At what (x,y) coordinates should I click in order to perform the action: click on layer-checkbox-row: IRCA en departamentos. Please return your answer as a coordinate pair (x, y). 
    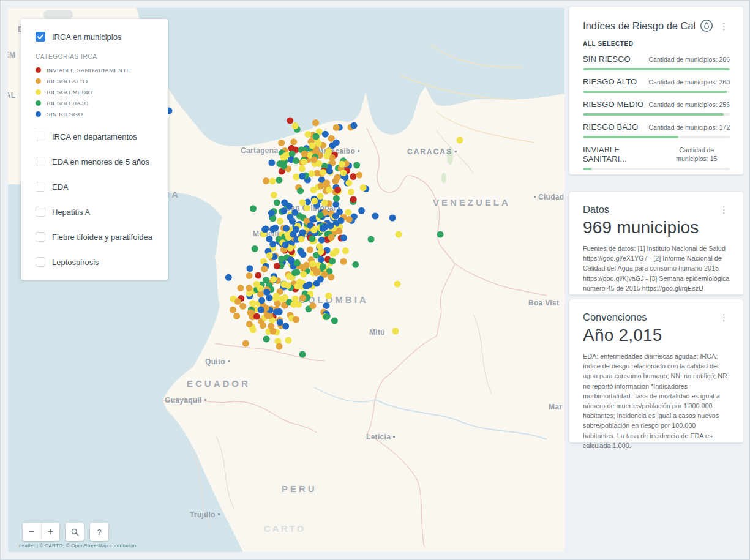
    Looking at the image, I should click on (94, 136).